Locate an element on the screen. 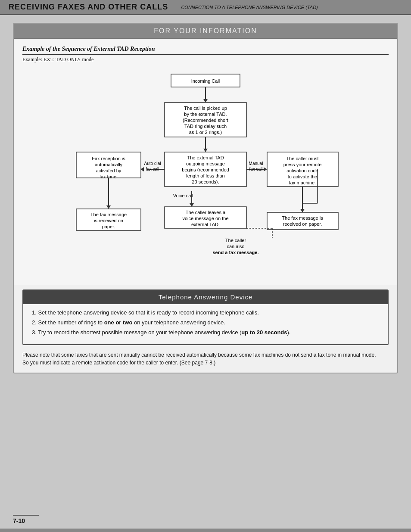 The height and width of the screenshot is (532, 411). fax-reception-line1: Fax reception is is located at coordinates (109, 159).